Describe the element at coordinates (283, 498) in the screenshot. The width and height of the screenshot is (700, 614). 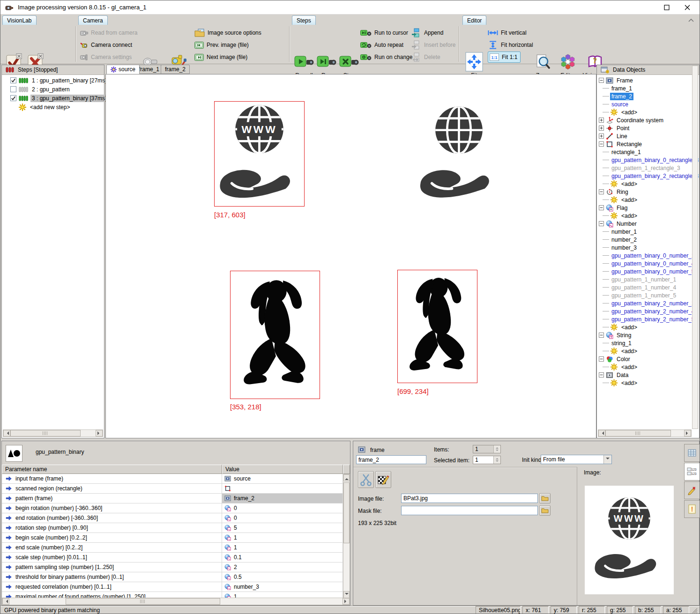
I see `param-value-cell: frame_2` at that location.